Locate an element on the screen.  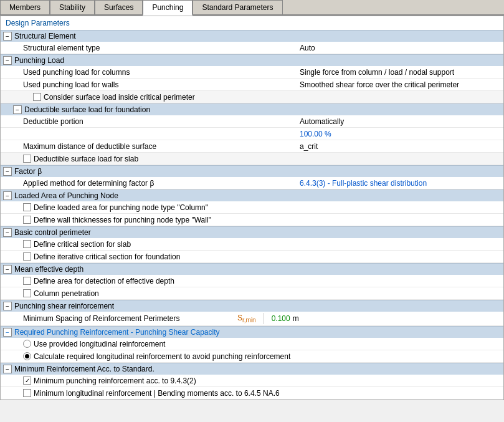
checkbox-loaded-area-wall is located at coordinates (27, 219).